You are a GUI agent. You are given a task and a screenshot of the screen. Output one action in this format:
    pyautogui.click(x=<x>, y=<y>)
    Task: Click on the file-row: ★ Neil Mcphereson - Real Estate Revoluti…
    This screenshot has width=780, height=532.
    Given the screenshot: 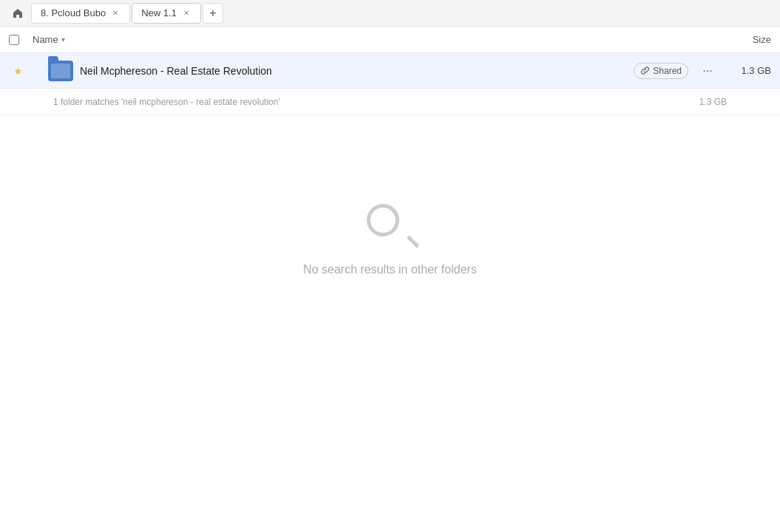 What is the action you would take?
    pyautogui.click(x=390, y=71)
    